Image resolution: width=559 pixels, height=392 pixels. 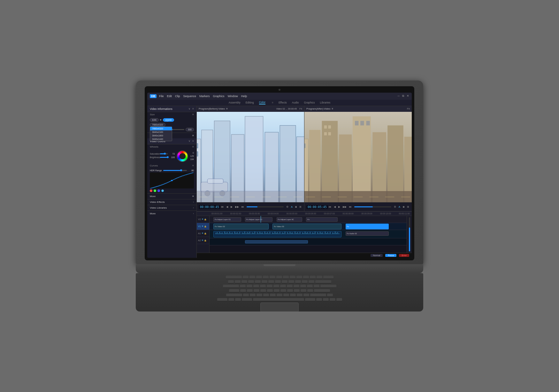 What do you see at coordinates (172, 208) in the screenshot?
I see `video-libraries-row: Video Libraries ›` at bounding box center [172, 208].